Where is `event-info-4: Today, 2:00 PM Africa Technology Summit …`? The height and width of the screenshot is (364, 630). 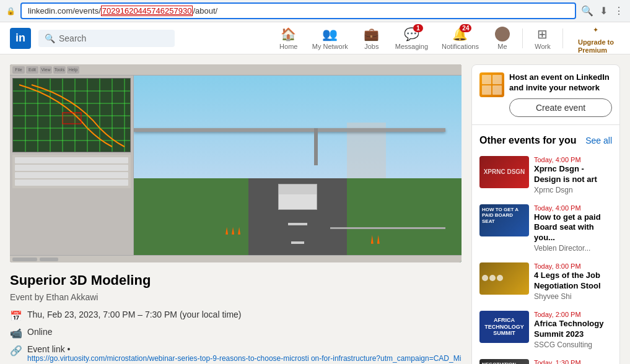
event-info-4: Today, 2:00 PM Africa Technology Summit … is located at coordinates (573, 330).